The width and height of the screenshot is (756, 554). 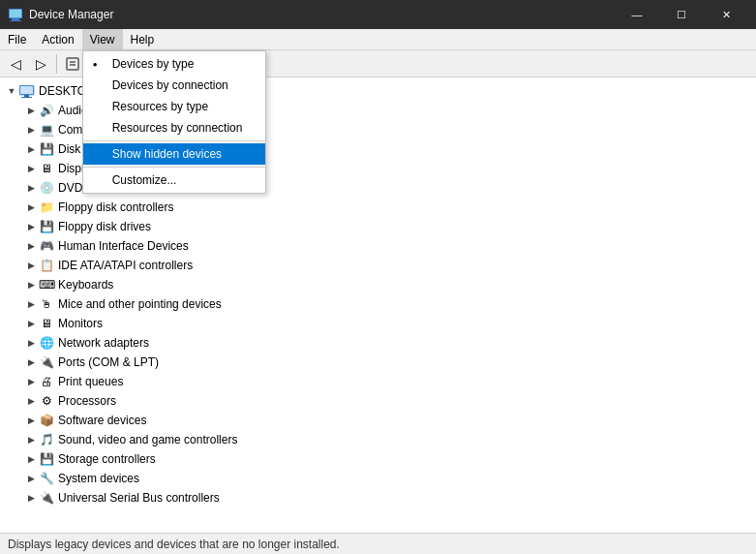 I want to click on status-bar: Displays legacy devices and devices that…, so click(x=378, y=543).